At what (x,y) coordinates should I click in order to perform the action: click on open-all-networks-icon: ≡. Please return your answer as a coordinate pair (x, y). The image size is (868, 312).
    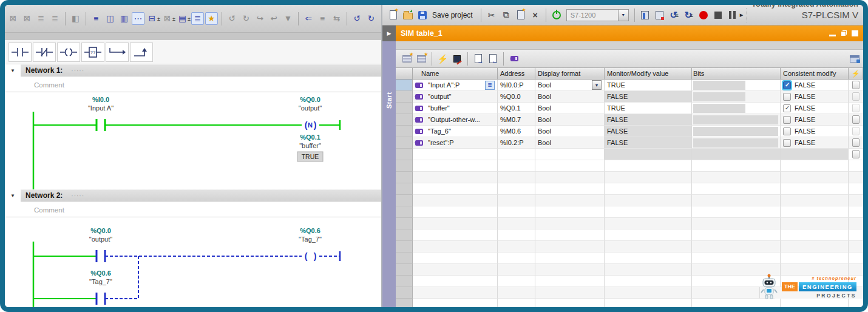
    Looking at the image, I should click on (96, 18).